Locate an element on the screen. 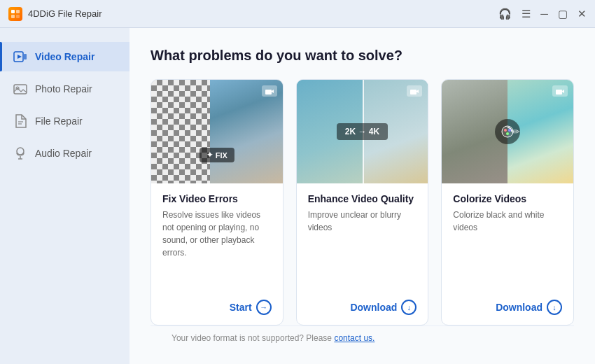  video-repair-label: Video Repair is located at coordinates (64, 57).